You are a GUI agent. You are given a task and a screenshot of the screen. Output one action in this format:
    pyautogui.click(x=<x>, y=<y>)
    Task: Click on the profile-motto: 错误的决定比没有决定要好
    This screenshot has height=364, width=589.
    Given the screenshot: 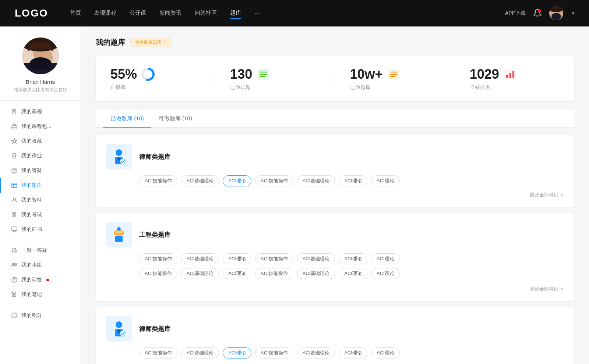 What is the action you would take?
    pyautogui.click(x=40, y=90)
    